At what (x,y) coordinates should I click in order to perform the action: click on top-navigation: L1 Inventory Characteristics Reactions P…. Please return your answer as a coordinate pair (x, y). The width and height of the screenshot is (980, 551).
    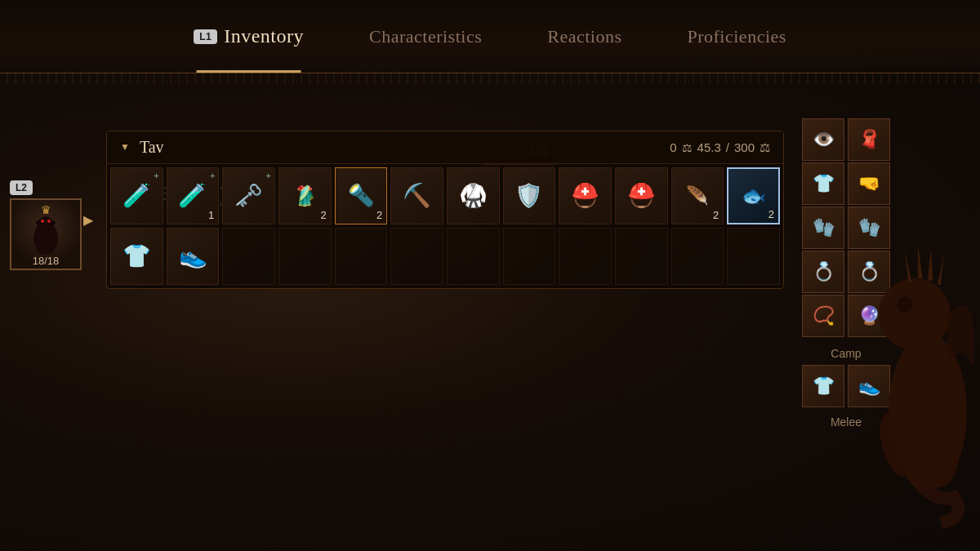
    Looking at the image, I should click on (490, 37).